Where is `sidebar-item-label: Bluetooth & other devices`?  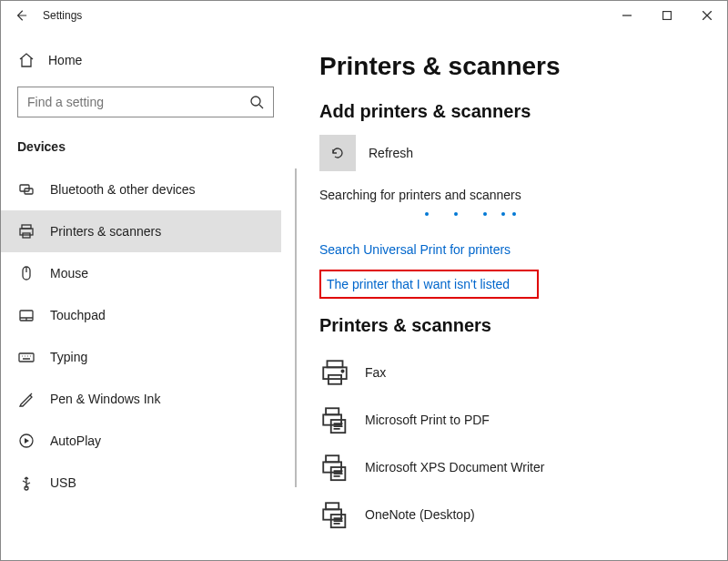
sidebar-item-label: Bluetooth & other devices is located at coordinates (123, 189).